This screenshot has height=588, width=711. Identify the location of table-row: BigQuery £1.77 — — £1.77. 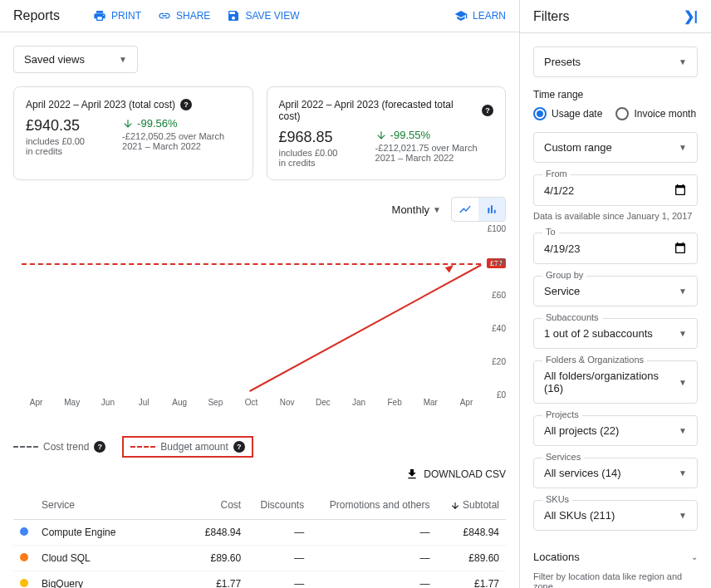
(259, 580).